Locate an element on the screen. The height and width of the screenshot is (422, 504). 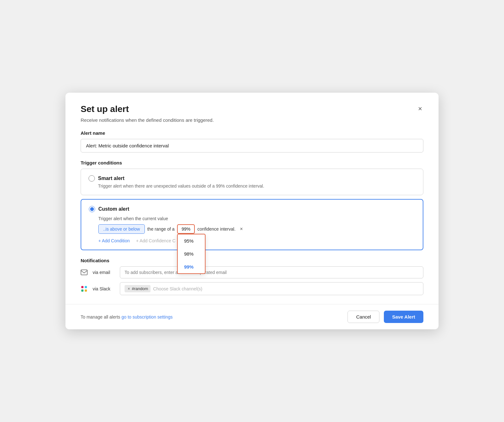
email-icon is located at coordinates (84, 272).